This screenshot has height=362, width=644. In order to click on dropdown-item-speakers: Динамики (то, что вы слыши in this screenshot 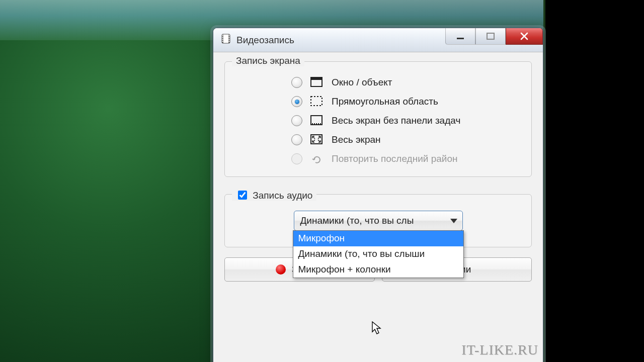, I will do `click(378, 254)`.